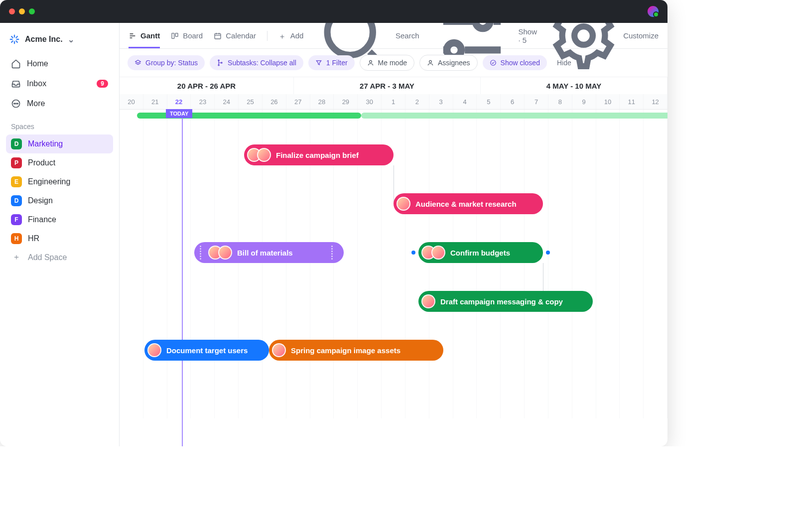 The image size is (797, 532). Describe the element at coordinates (45, 144) in the screenshot. I see `space-label: Marketing` at that location.